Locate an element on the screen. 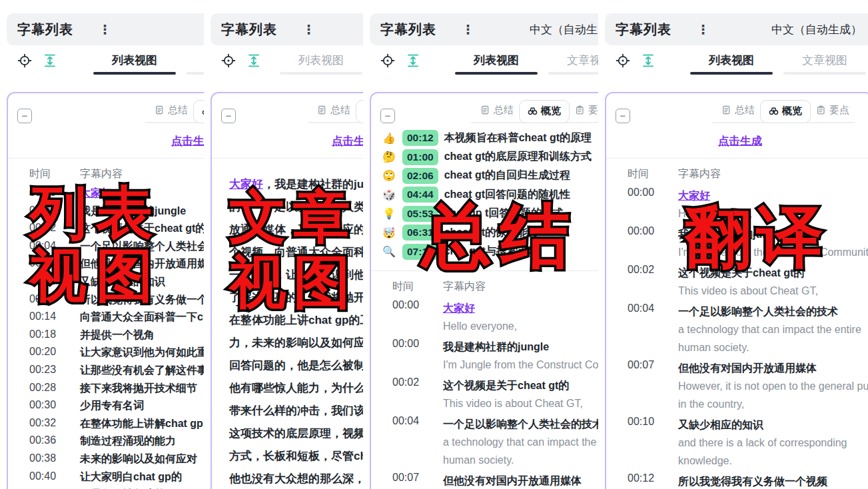 This screenshot has height=489, width=868. subtitle-text: 向普通大众全面科普一下cheat gp的原理 is located at coordinates (142, 317).